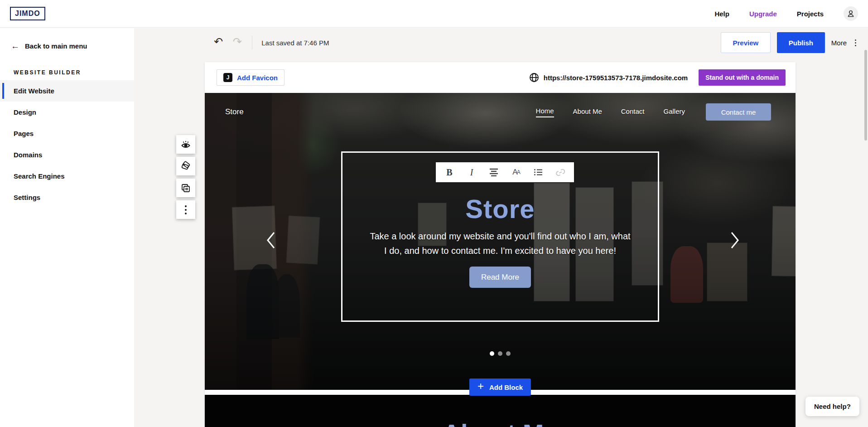  I want to click on page-scrollbar, so click(866, 228).